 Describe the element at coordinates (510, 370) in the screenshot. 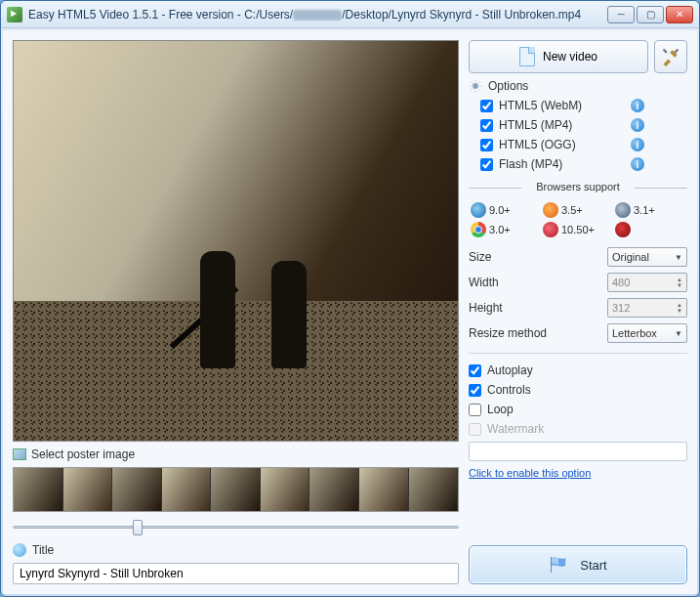

I see `autoplay-label: Autoplay` at that location.